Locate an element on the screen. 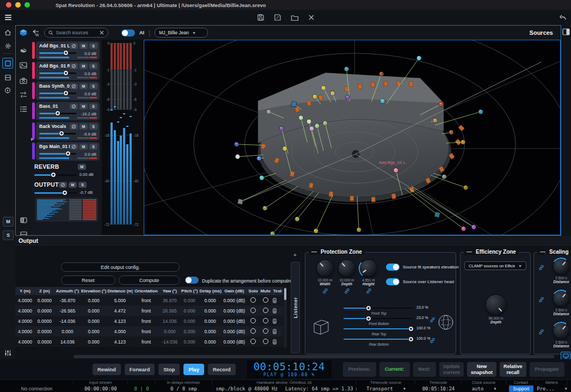 The image size is (571, 392). rewind-button: Rewind is located at coordinates (107, 369).